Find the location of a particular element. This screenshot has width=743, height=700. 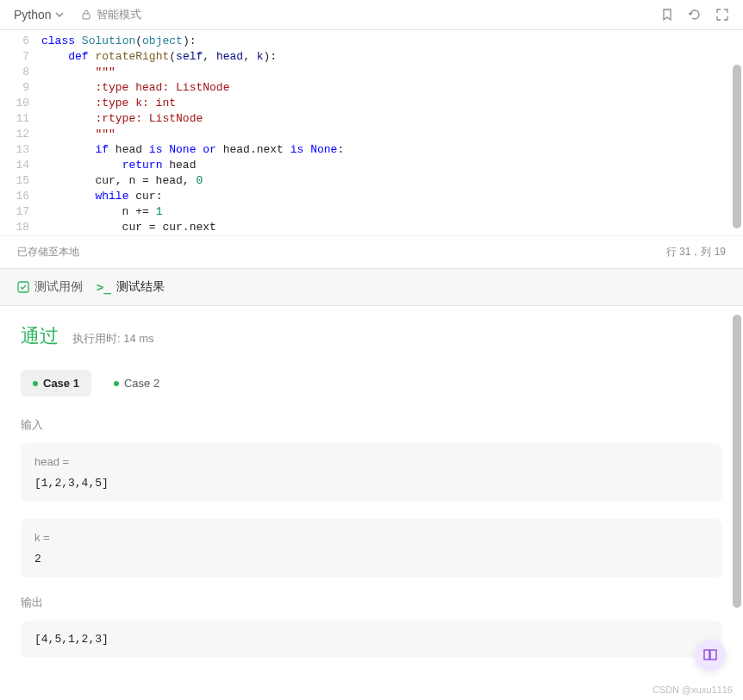

watermark: CSDN @xuxu1116 is located at coordinates (693, 690).